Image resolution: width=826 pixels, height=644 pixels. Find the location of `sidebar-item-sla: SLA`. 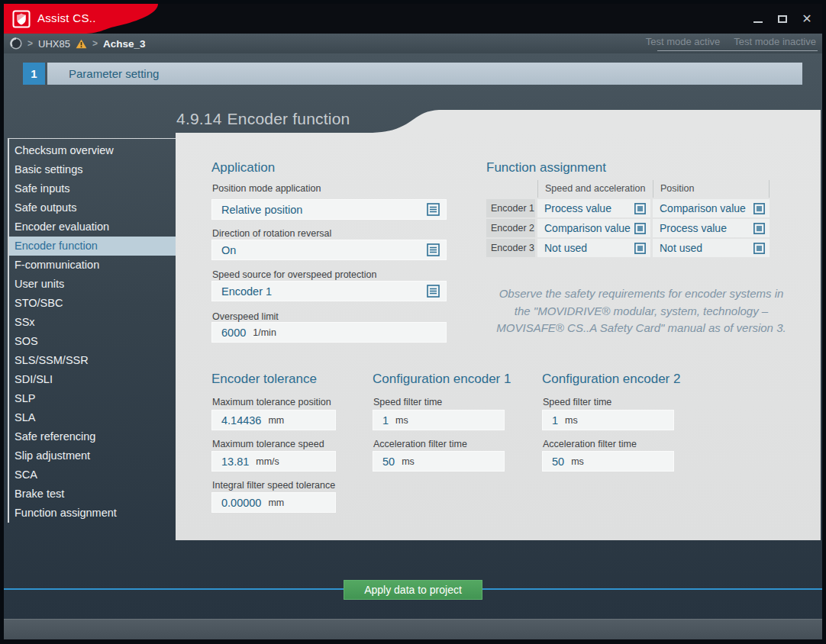

sidebar-item-sla: SLA is located at coordinates (92, 418).